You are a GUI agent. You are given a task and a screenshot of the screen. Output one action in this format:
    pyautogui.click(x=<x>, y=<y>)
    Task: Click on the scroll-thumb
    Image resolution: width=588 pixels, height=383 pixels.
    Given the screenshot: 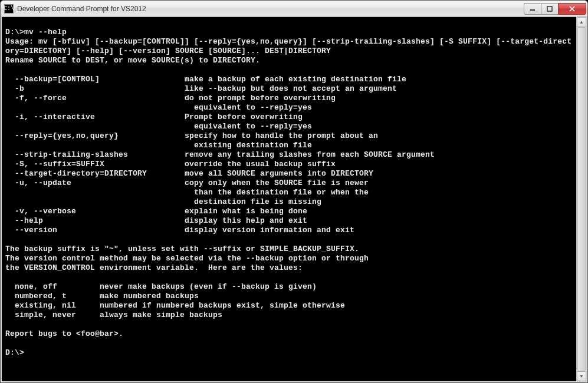 What is the action you would take?
    pyautogui.click(x=582, y=199)
    